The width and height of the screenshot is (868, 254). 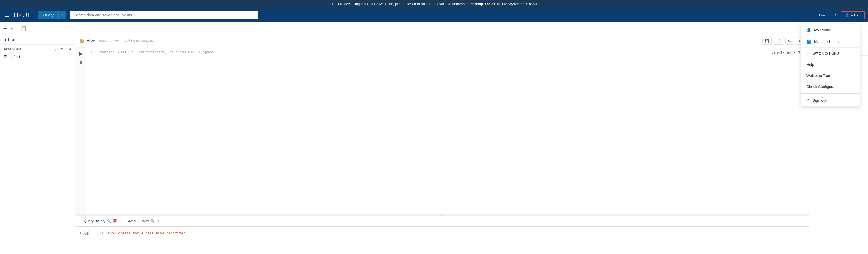 I want to click on history-button: ↺, so click(x=835, y=15).